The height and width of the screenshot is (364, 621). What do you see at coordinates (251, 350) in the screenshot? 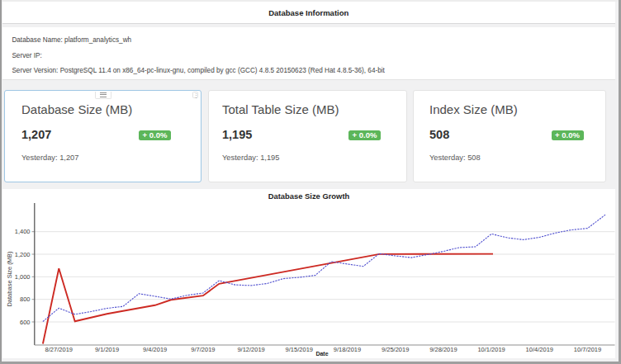
I see `svg-text: 9/12/2019` at bounding box center [251, 350].